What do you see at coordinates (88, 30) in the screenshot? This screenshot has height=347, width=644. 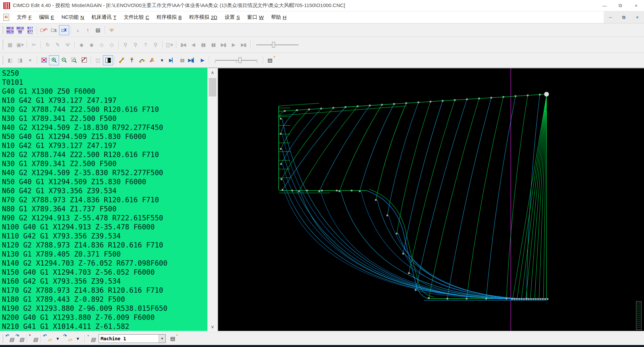 I see `insert-block-up-button: ↑` at bounding box center [88, 30].